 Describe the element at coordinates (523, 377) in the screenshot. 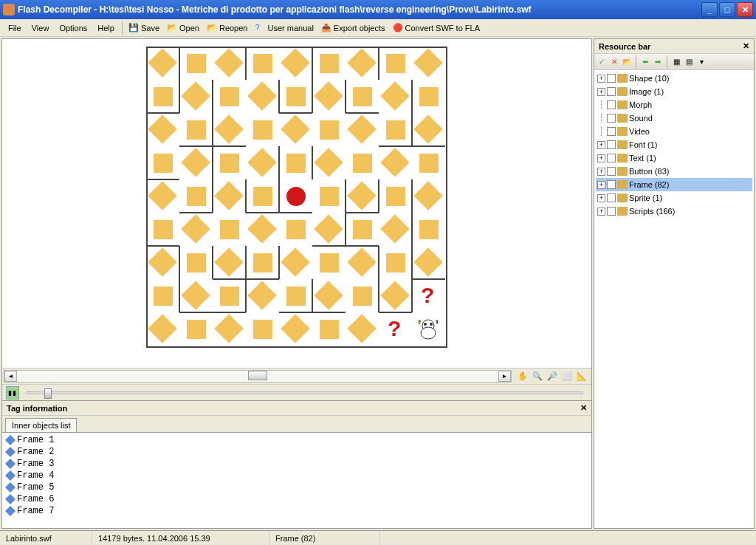

I see `hand-tool-icon: ✋` at that location.